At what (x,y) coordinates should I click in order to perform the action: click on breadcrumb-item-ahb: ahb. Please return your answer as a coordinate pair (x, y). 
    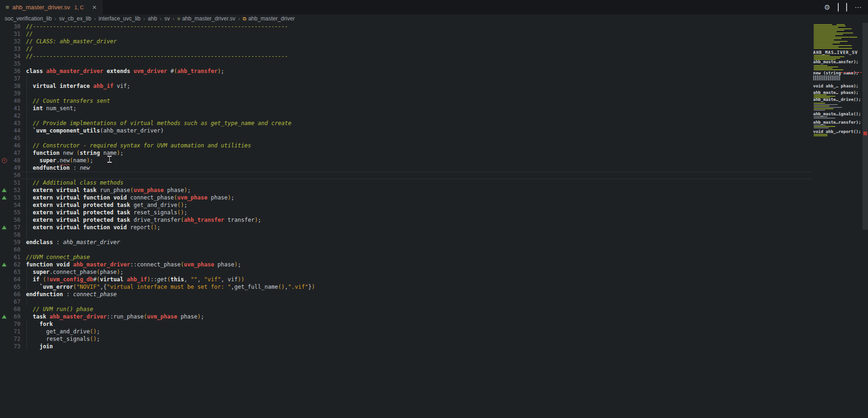
    Looking at the image, I should click on (152, 19).